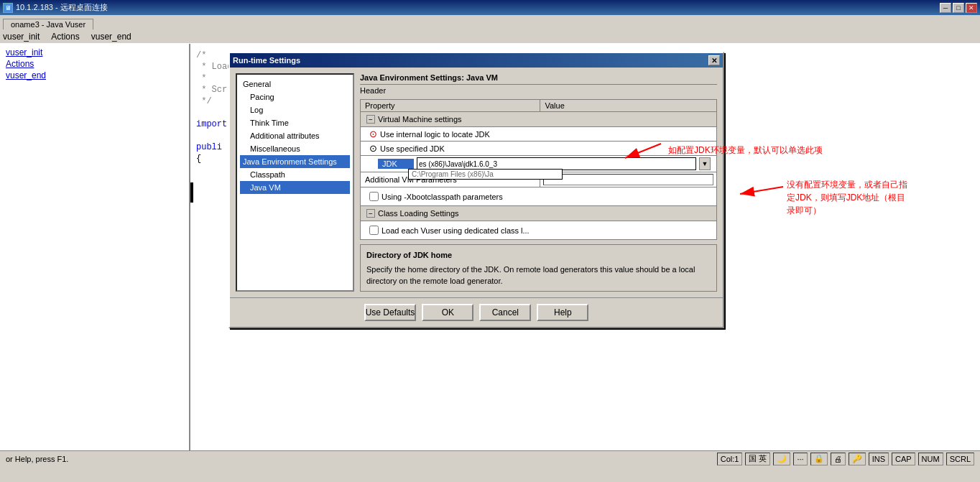  Describe the element at coordinates (418, 213) in the screenshot. I see `class-loading-label: Class Loading Settings` at that location.